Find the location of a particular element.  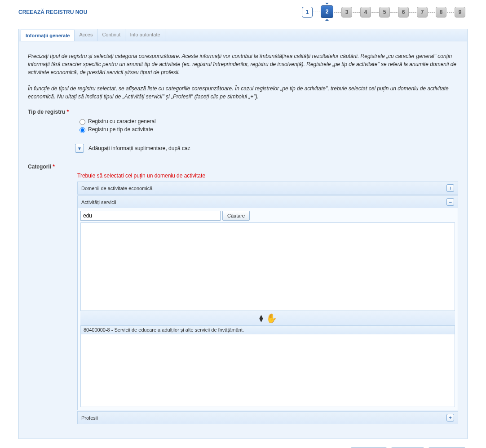

hand-icon: ✋ is located at coordinates (271, 318).